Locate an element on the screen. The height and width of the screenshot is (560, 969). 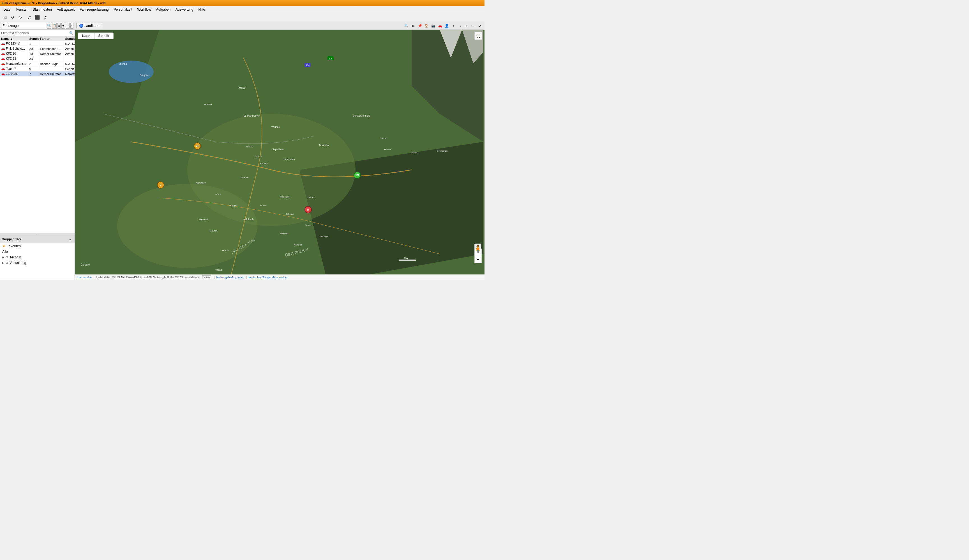
fahrzeuge-btn-3: ⊞ is located at coordinates (59, 26).